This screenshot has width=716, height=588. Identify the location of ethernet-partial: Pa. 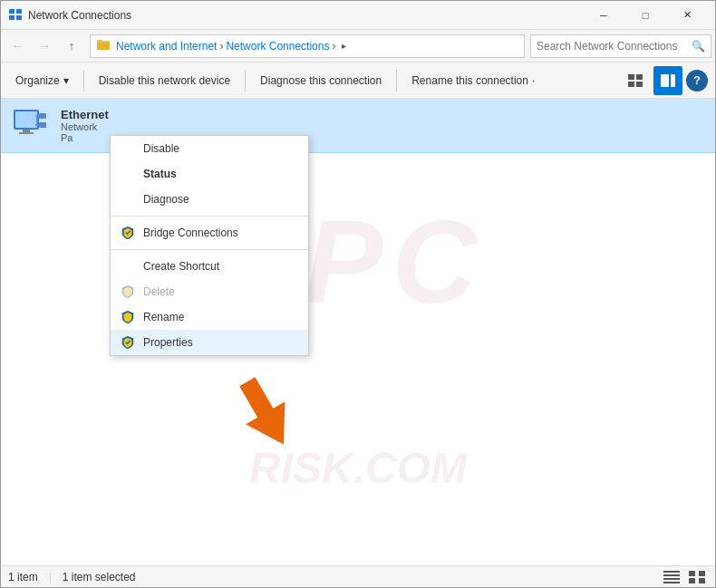
(85, 138).